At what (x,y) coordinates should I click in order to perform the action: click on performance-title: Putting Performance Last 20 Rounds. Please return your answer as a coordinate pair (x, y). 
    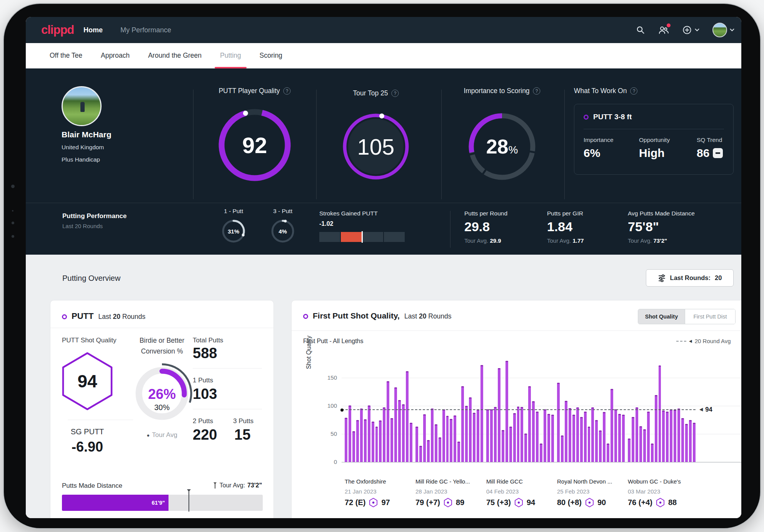
    Looking at the image, I should click on (95, 221).